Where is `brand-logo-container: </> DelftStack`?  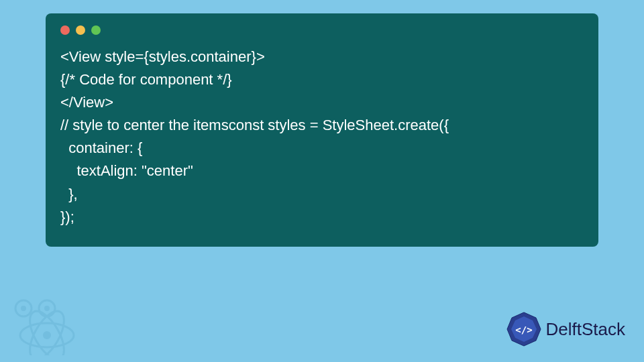 brand-logo-container: </> DelftStack is located at coordinates (566, 329).